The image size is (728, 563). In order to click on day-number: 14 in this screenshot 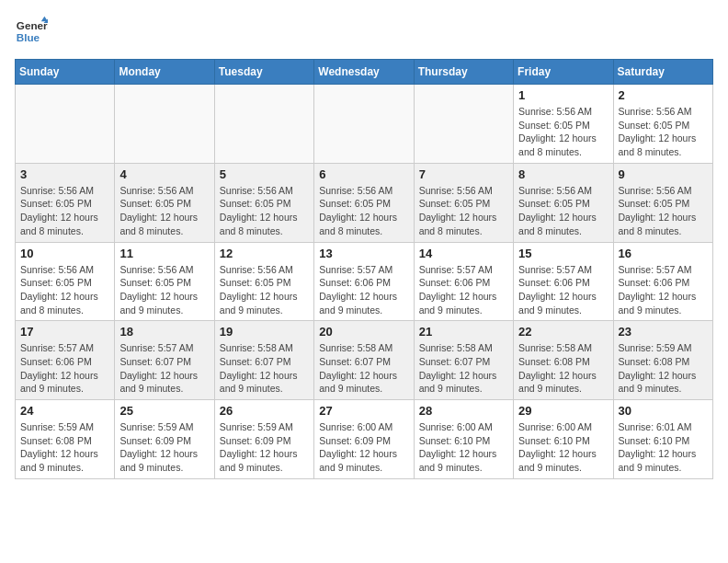, I will do `click(463, 254)`.